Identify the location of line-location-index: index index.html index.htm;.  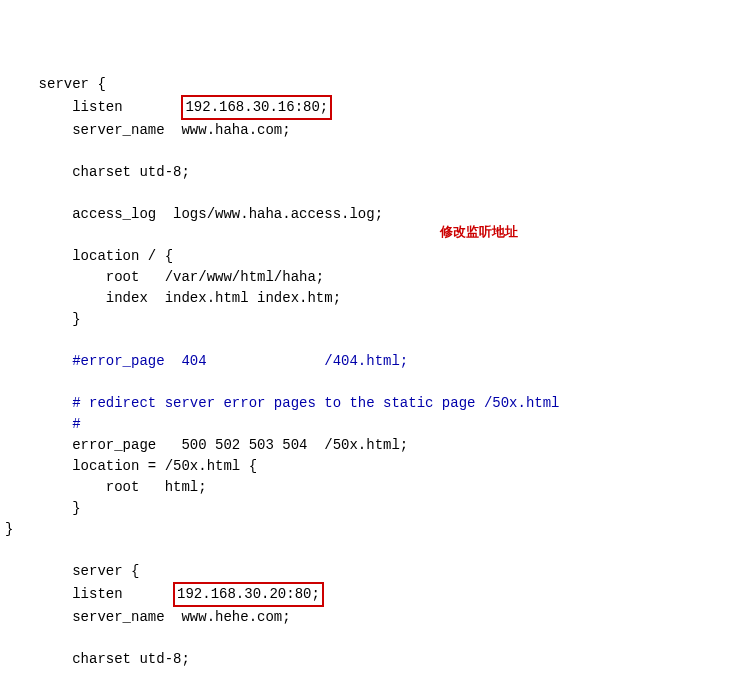
(173, 298).